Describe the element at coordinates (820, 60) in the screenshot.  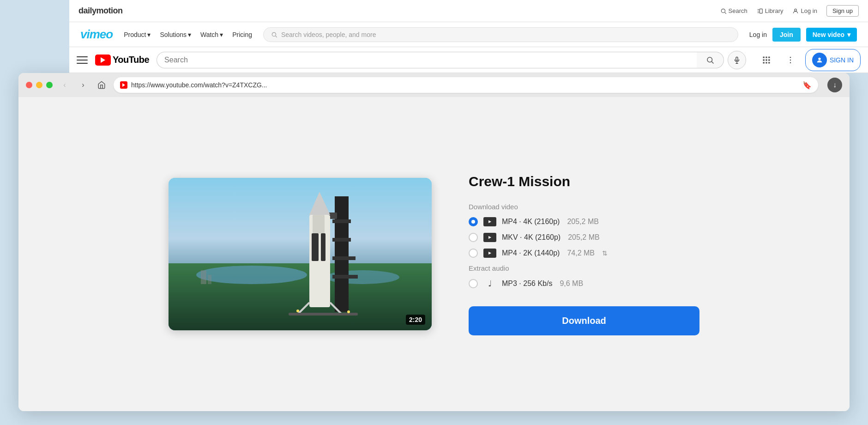
I see `avatar` at that location.